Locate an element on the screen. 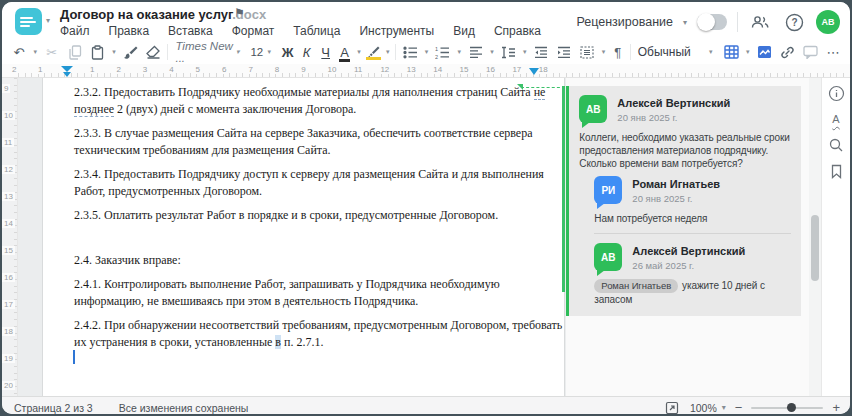 This screenshot has width=852, height=416. numbered-list-caret-icon: ▾ is located at coordinates (460, 52).